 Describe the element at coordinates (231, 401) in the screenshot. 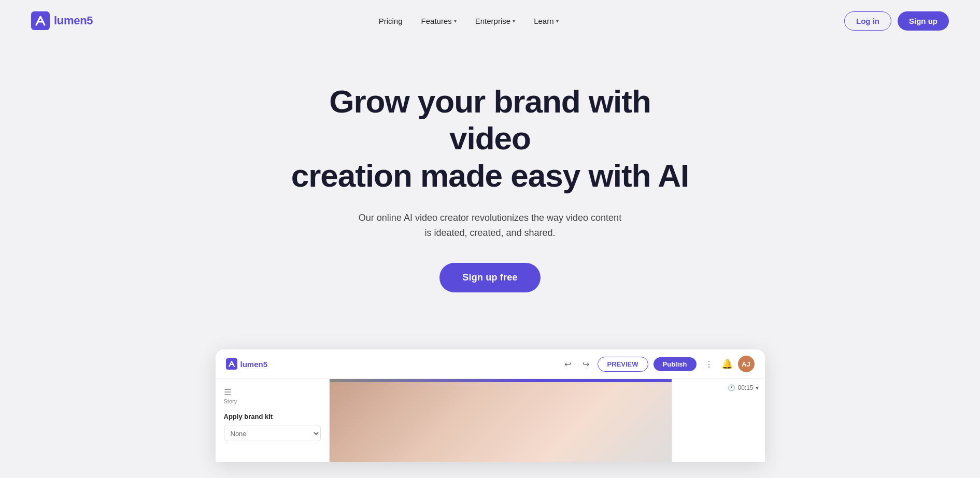

I see `story-label: Story` at that location.